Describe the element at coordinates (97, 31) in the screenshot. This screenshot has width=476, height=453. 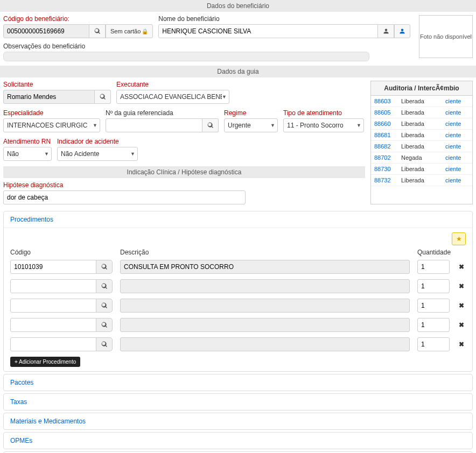
I see `search-beneficiario-button` at that location.